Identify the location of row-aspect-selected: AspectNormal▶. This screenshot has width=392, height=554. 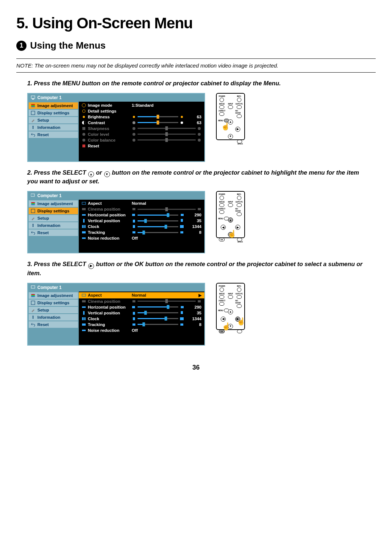
(142, 296).